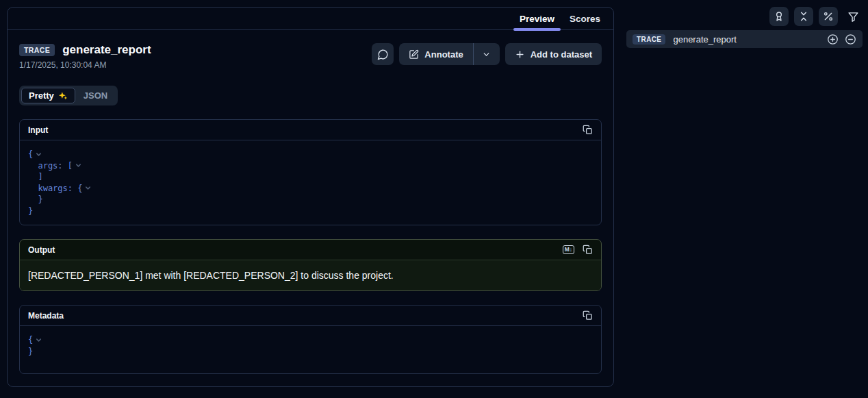 Image resolution: width=868 pixels, height=398 pixels. What do you see at coordinates (55, 188) in the screenshot?
I see `json-line: kwargs: {` at bounding box center [55, 188].